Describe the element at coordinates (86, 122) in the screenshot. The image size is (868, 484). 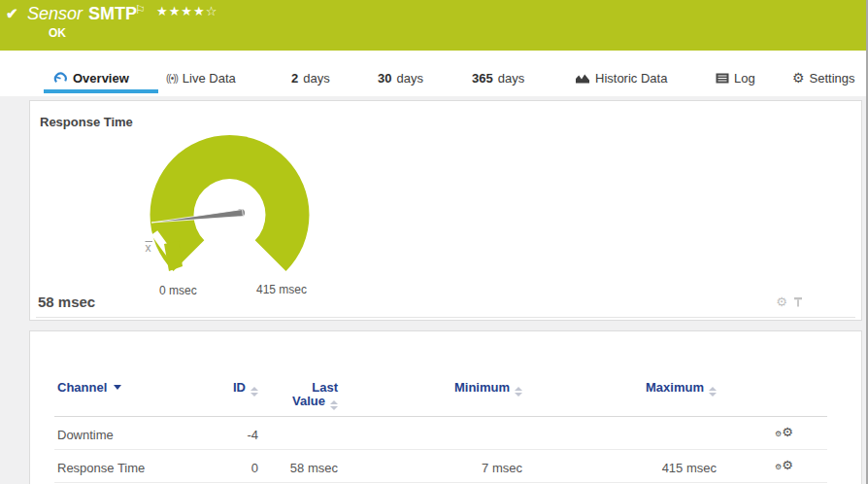
I see `gauge-panel-title: Response Time` at that location.